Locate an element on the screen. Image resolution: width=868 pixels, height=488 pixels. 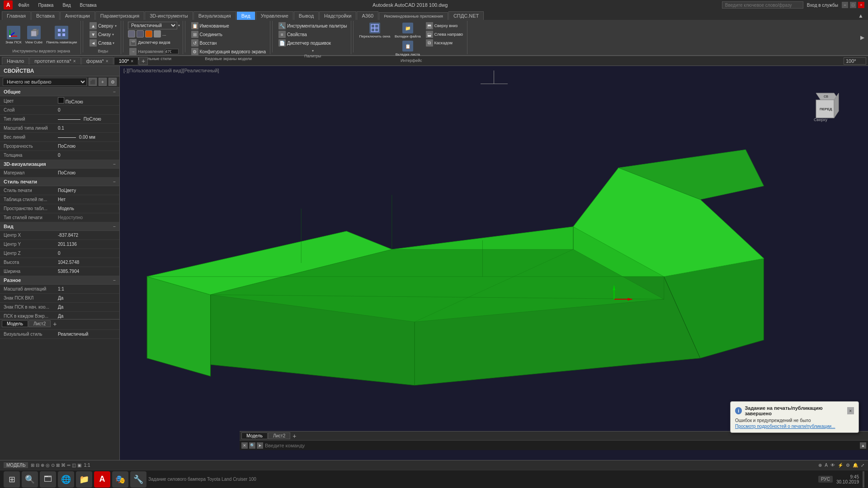
close-tab-100: × is located at coordinates (132, 61).